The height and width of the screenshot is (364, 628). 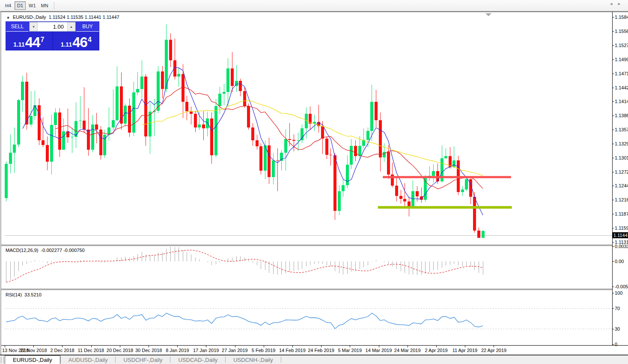 I want to click on ohlc-close: 1.11447, so click(x=111, y=17).